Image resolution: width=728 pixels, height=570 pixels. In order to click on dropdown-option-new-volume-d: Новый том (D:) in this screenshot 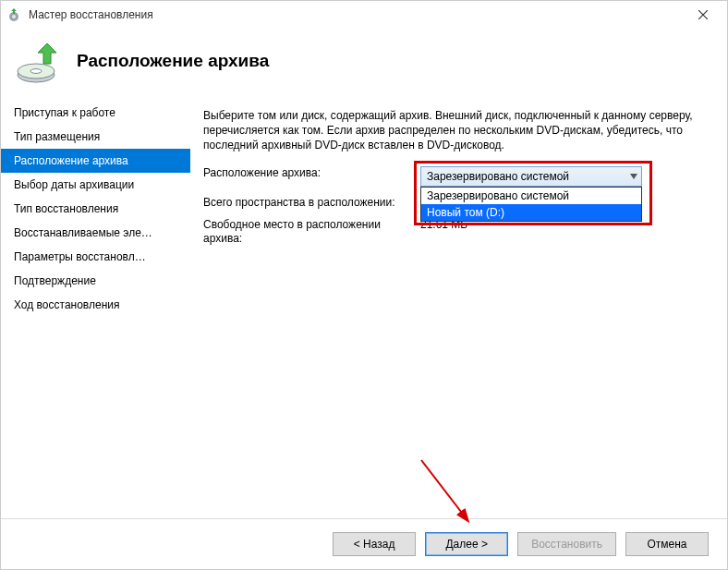, I will do `click(531, 212)`.